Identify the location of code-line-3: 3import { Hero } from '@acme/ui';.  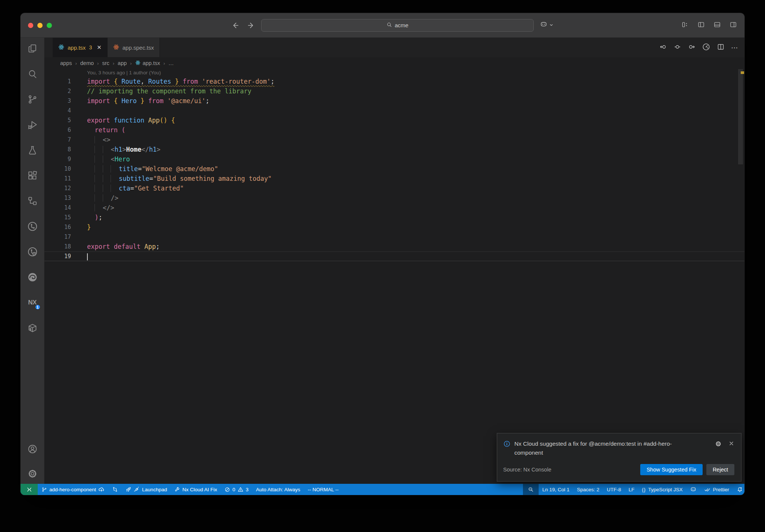
(394, 101).